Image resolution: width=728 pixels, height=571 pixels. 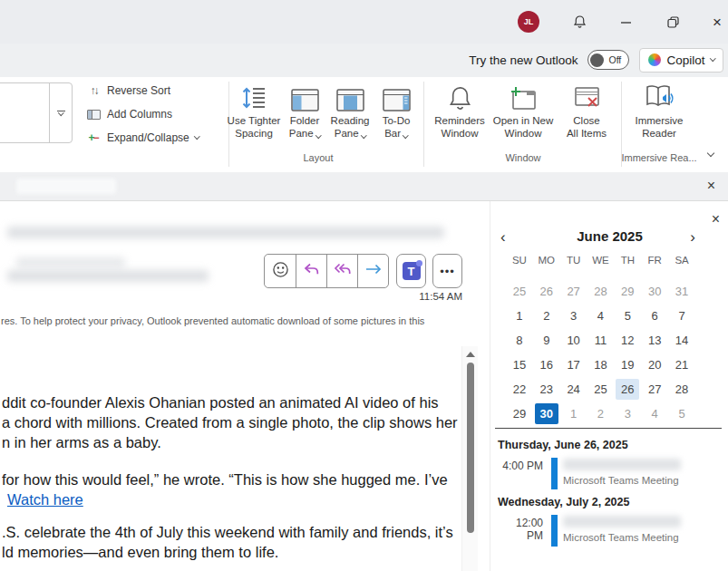 What do you see at coordinates (412, 271) in the screenshot?
I see `share-to-teams-button: T` at bounding box center [412, 271].